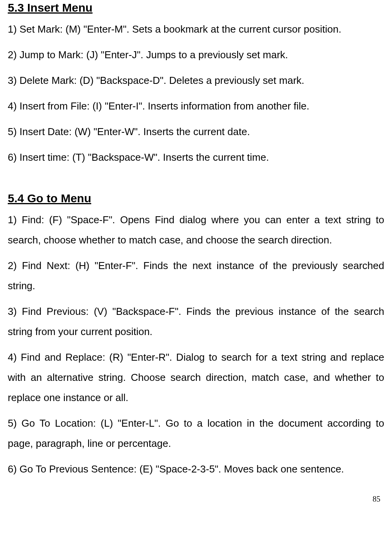 The image size is (392, 535). Describe the element at coordinates (196, 321) in the screenshot. I see `list-item: 3) Find Previous: (V) "Backspace-F". Fin…` at that location.